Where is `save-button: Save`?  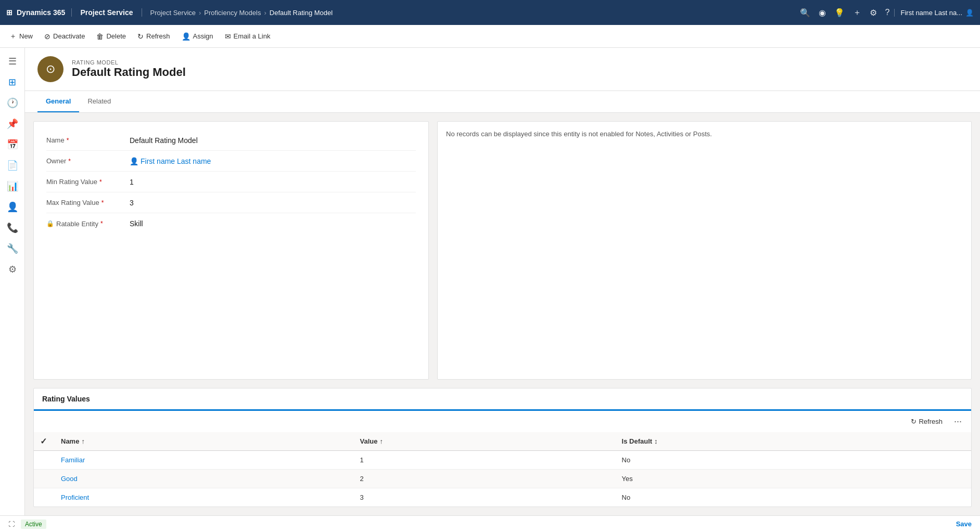 save-button: Save is located at coordinates (964, 524).